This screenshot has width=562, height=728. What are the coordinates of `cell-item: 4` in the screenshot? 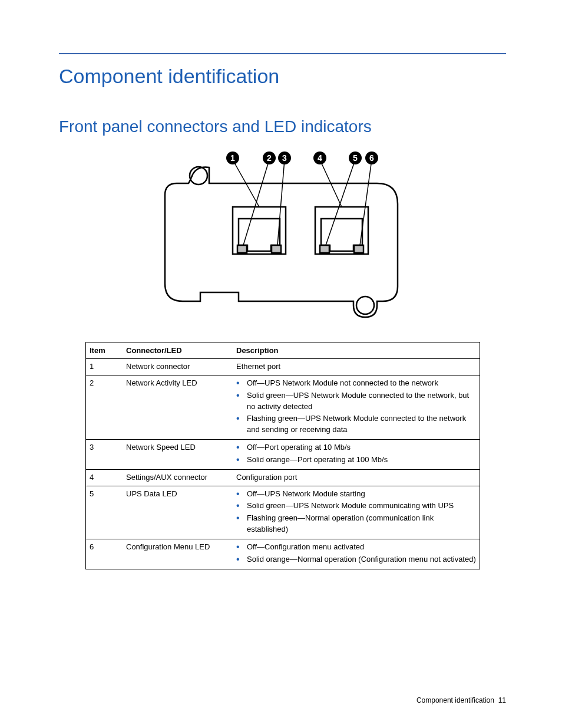 It's located at (105, 477).